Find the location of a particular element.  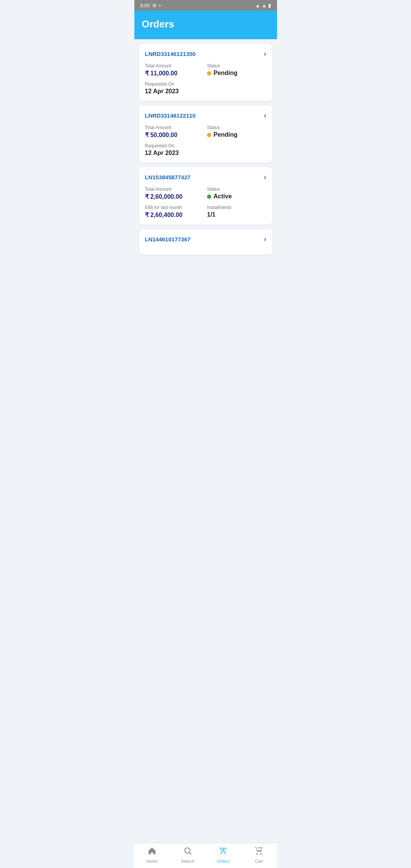

emi-label-3: EMI for last month is located at coordinates (175, 207).